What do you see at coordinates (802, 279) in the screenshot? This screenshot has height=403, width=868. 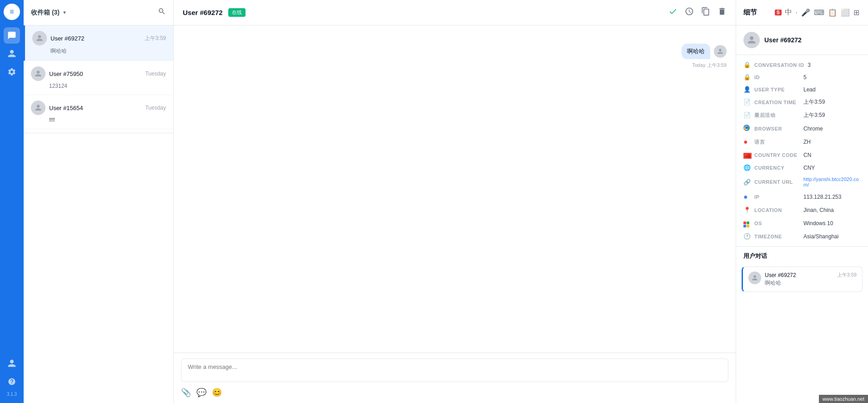 I see `user-conversation-item: User #69272 上午3:59 啊哈哈` at bounding box center [802, 279].